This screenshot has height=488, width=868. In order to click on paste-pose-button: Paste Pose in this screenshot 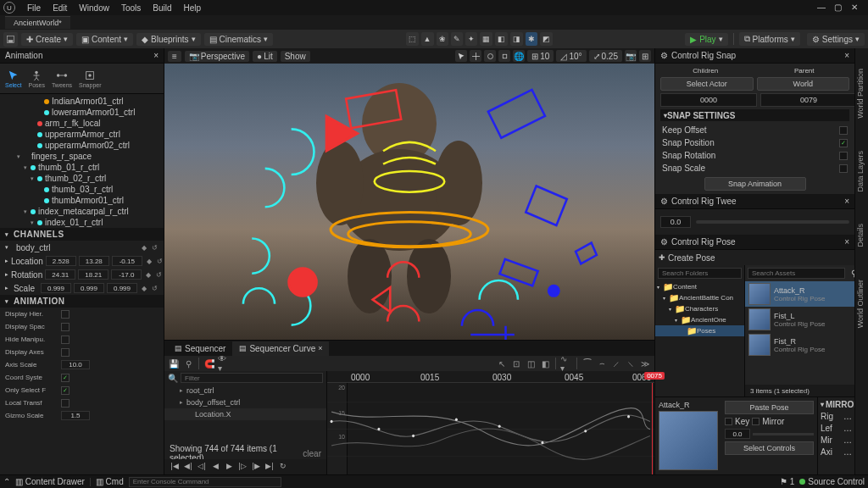, I will do `click(770, 408)`.